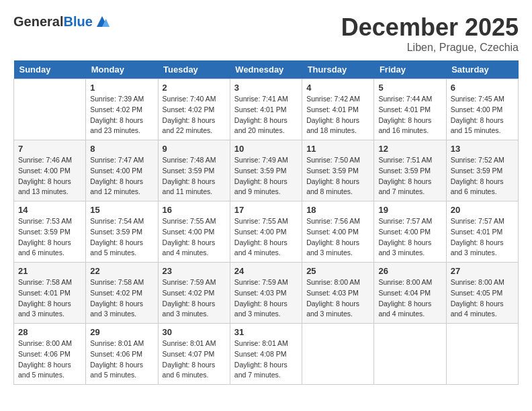 The height and width of the screenshot is (411, 532). Describe the element at coordinates (410, 298) in the screenshot. I see `day-info: Sunrise: 8:00 AM Sunset: 4:04 PM Dayligh…` at that location.